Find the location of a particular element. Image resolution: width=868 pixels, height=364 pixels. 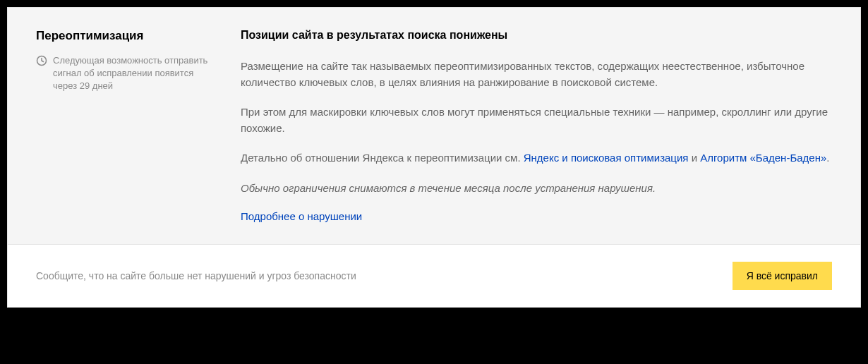

paragraph3-suffix: . is located at coordinates (828, 158).